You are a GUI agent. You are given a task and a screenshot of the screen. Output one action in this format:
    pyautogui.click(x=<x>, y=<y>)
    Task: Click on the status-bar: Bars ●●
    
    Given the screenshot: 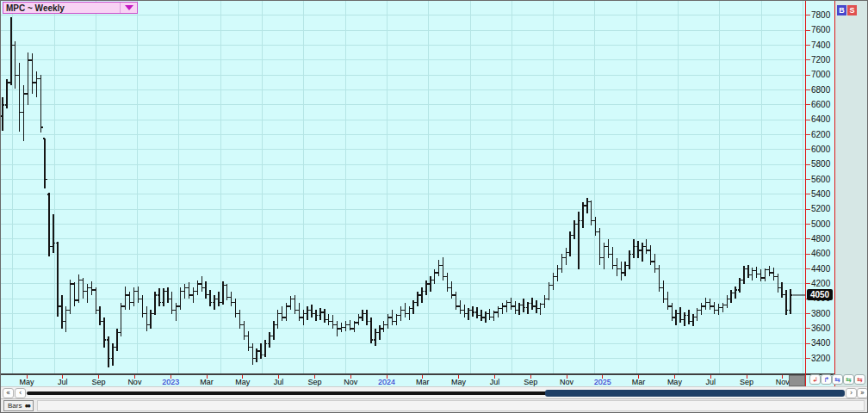 What is the action you would take?
    pyautogui.click(x=434, y=405)
    